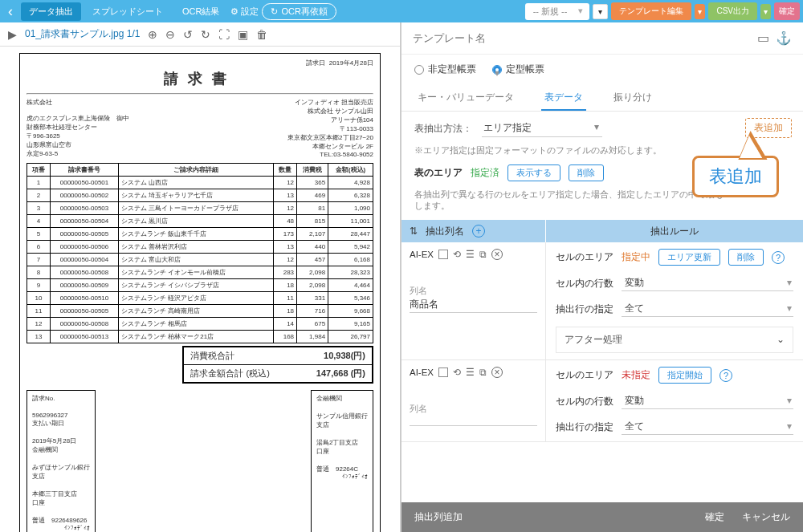 The image size is (803, 532). Describe the element at coordinates (206, 35) in the screenshot. I see `rotate-cw-icon: ↻` at that location.